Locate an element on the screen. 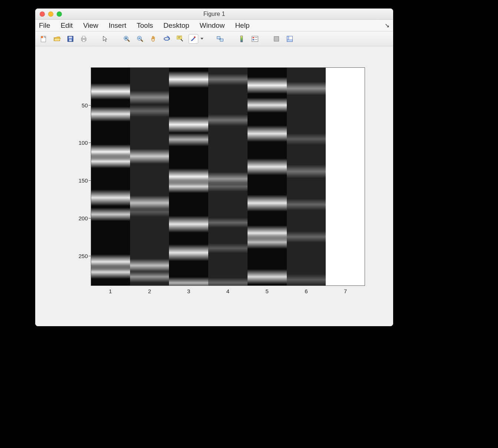  pan-icon is located at coordinates (153, 39).